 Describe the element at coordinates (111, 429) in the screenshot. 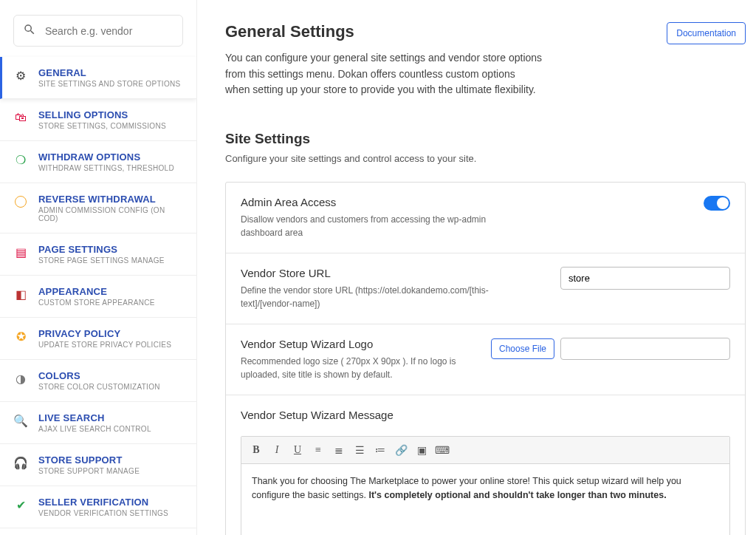

I see `sidebar-item-desc: AJAX LIVE SEARCH CONTROL` at that location.